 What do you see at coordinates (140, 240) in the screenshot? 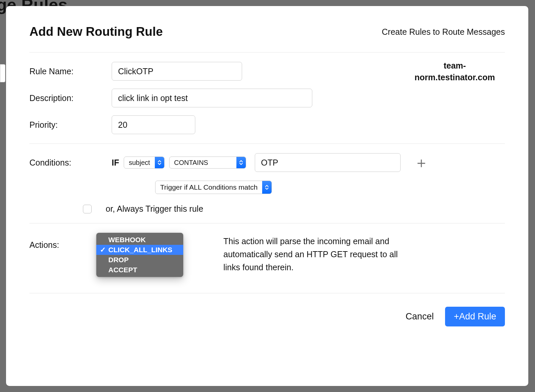
I see `action-option-webhook: WEBHOOK` at bounding box center [140, 240].